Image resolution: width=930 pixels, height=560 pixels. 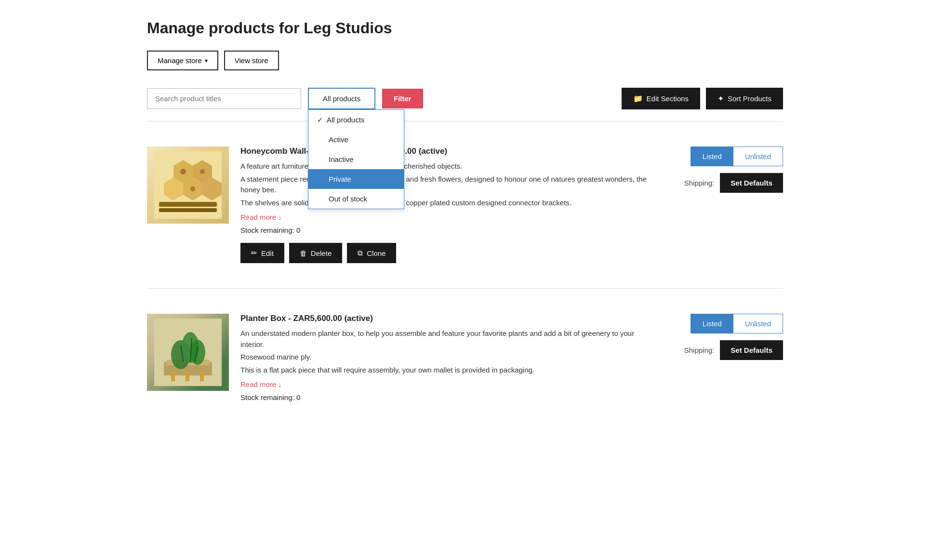 I want to click on edit-sections-label: Edit Sections, so click(x=668, y=98).